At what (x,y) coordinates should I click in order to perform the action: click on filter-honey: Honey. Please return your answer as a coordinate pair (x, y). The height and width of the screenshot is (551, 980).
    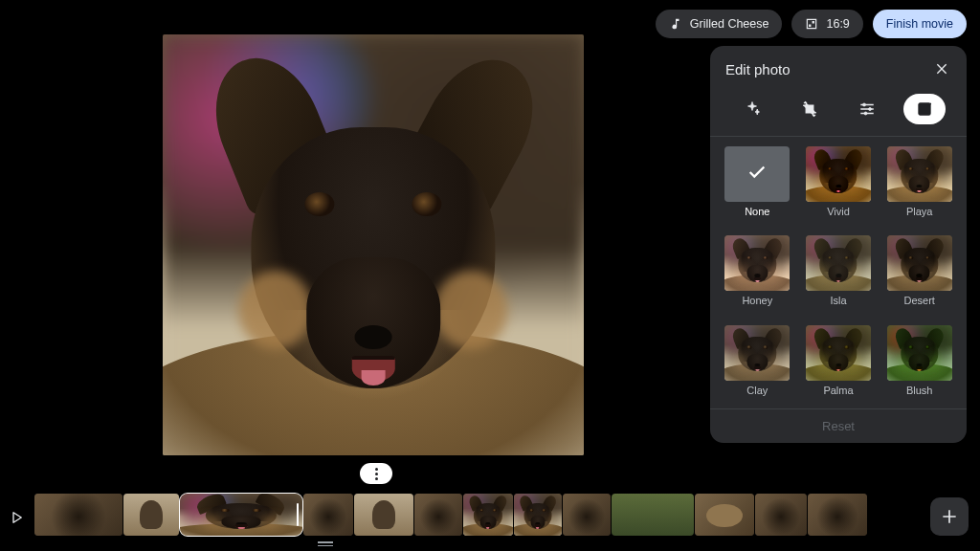
    Looking at the image, I should click on (758, 277).